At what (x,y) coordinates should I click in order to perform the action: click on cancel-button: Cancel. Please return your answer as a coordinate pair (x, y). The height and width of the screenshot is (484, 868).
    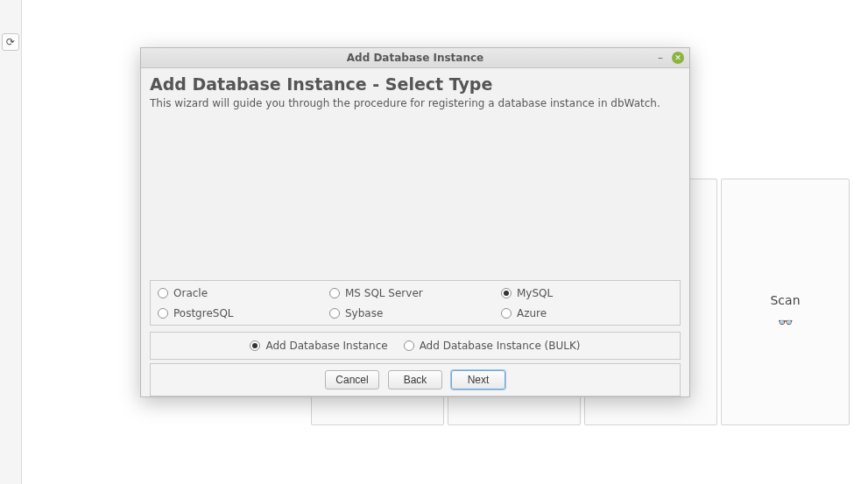
    Looking at the image, I should click on (352, 380).